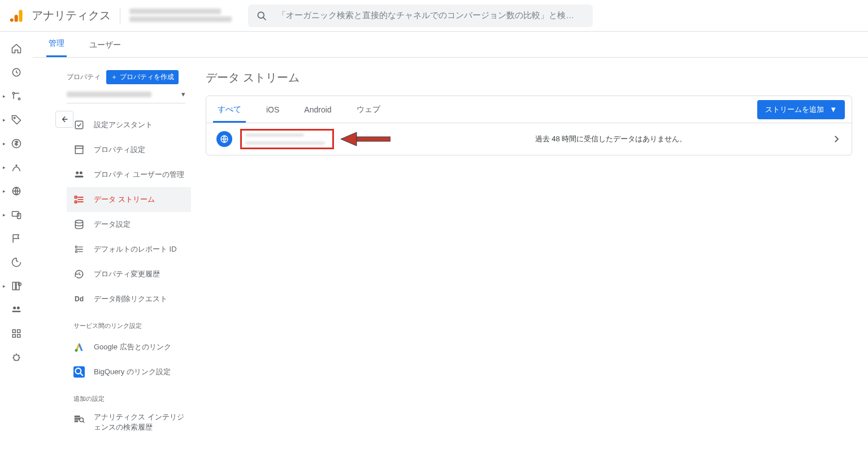  Describe the element at coordinates (131, 299) in the screenshot. I see `sidebar-item-label: データ削除リクエスト` at that location.